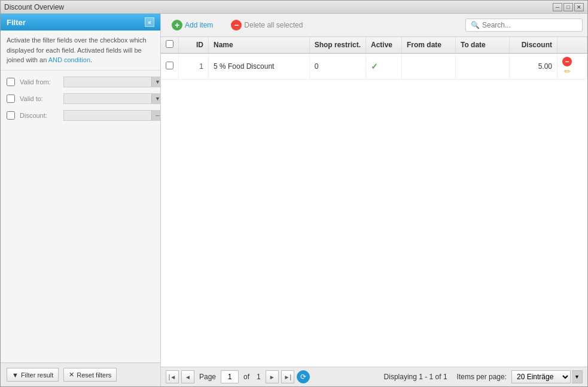 The height and width of the screenshot is (387, 588). What do you see at coordinates (567, 72) in the screenshot?
I see `pencil-icon: ✏` at bounding box center [567, 72].